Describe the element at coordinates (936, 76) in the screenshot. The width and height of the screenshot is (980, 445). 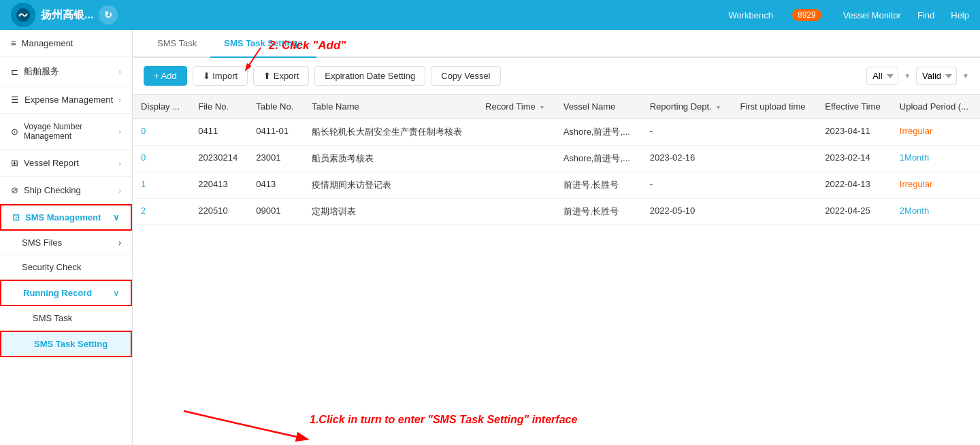
I see `filter-valid-select: Valid` at that location.